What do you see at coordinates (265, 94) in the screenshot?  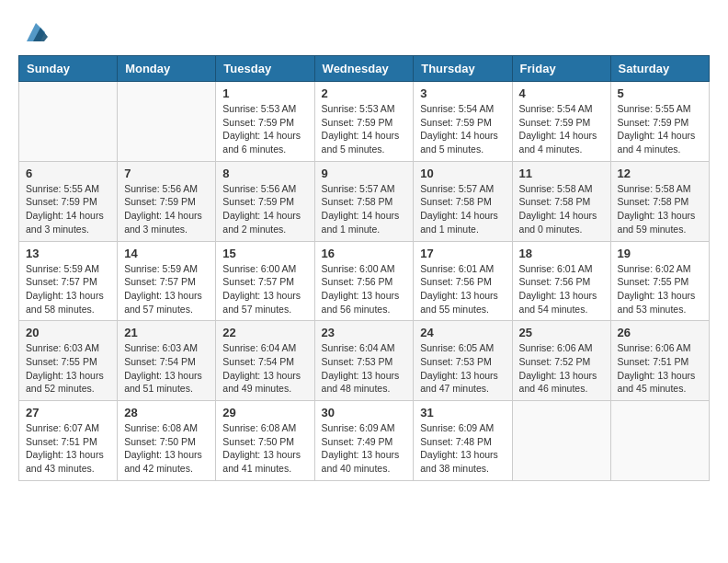 I see `day-number: 1` at bounding box center [265, 94].